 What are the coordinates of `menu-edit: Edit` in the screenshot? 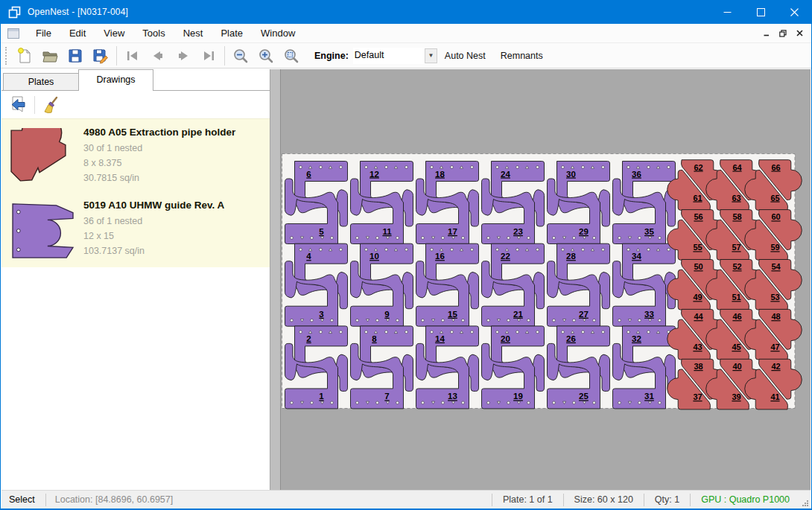 It's located at (77, 33).